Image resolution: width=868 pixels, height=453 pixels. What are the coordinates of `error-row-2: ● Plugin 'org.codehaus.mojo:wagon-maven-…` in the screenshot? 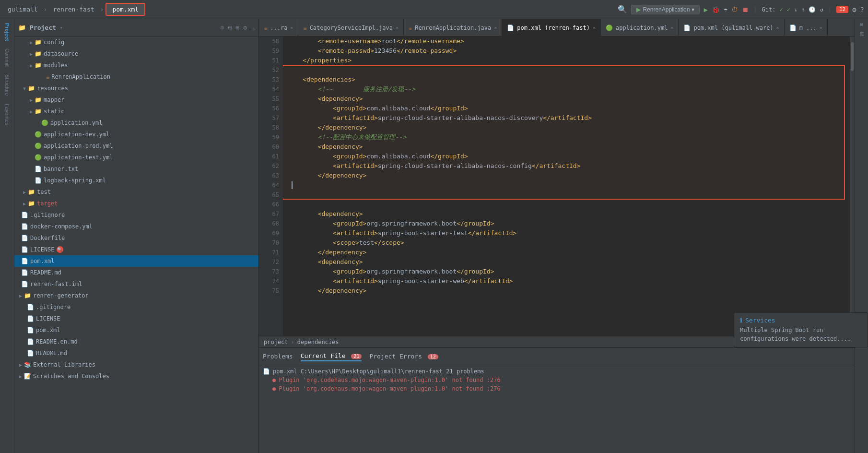 It's located at (557, 389).